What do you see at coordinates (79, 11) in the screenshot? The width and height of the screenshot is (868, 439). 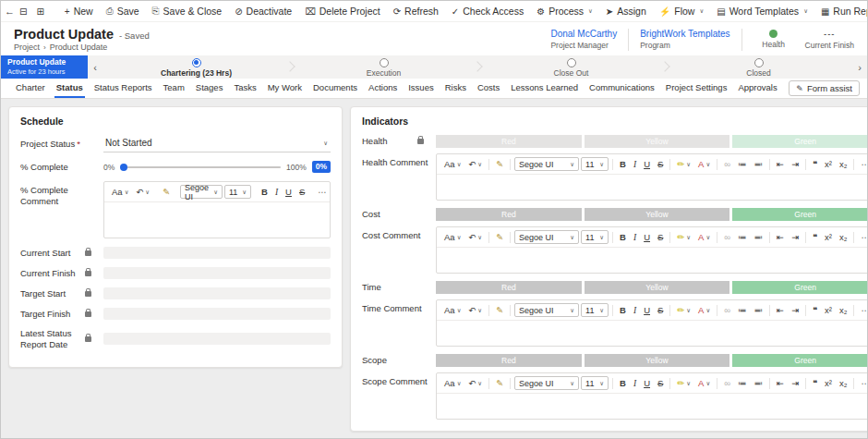 I see `command-new: +New` at bounding box center [79, 11].